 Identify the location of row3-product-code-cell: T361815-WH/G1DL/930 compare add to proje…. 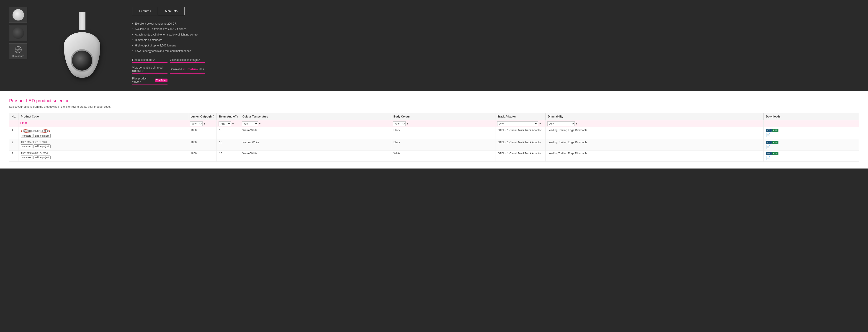
(103, 156).